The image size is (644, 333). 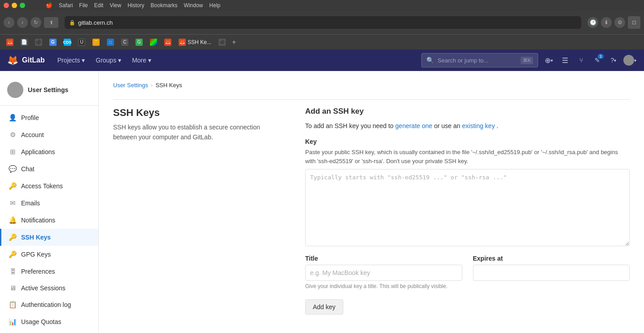 What do you see at coordinates (630, 60) in the screenshot?
I see `user-menu-btn: ▾` at bounding box center [630, 60].